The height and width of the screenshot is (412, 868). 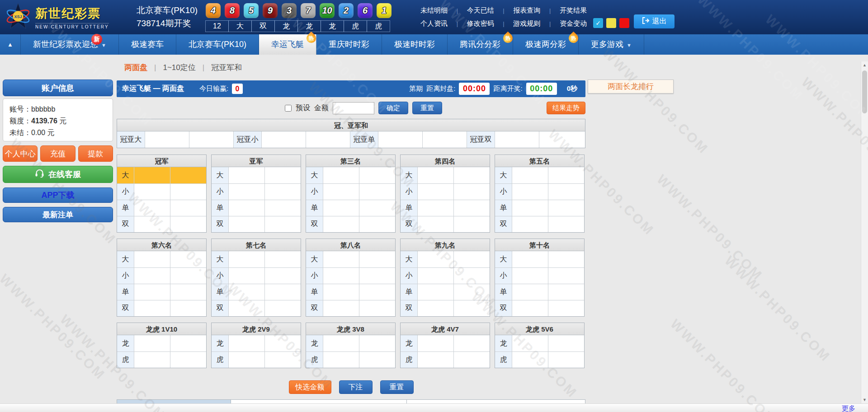 I want to click on breadcrumb-item-2: 1~10定位, so click(x=179, y=68).